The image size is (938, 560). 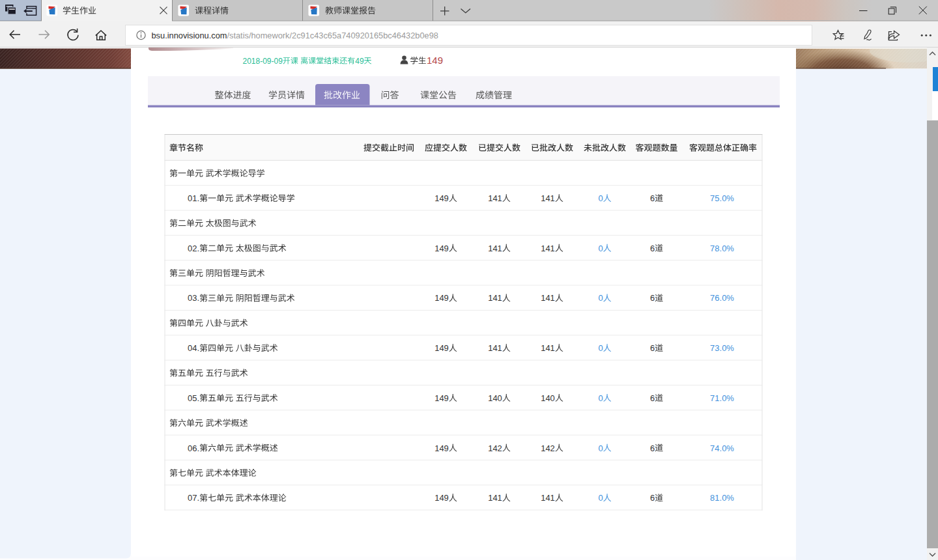 I want to click on svg-text: 04., so click(x=193, y=348).